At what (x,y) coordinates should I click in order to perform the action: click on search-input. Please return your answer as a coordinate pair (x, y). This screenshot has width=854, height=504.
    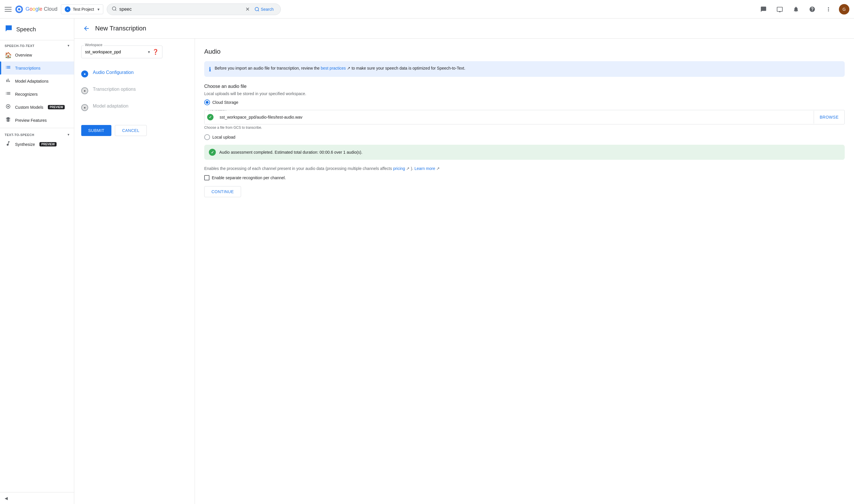
    Looking at the image, I should click on (181, 10).